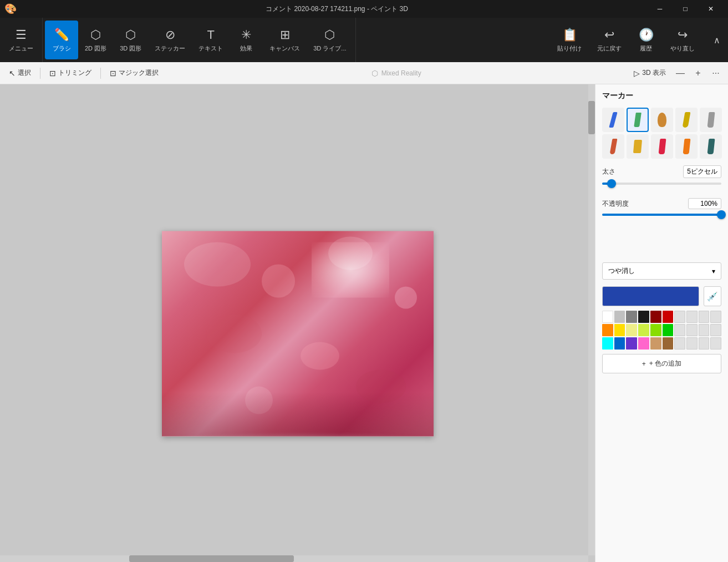  What do you see at coordinates (656, 343) in the screenshot?
I see `color-tan` at bounding box center [656, 343].